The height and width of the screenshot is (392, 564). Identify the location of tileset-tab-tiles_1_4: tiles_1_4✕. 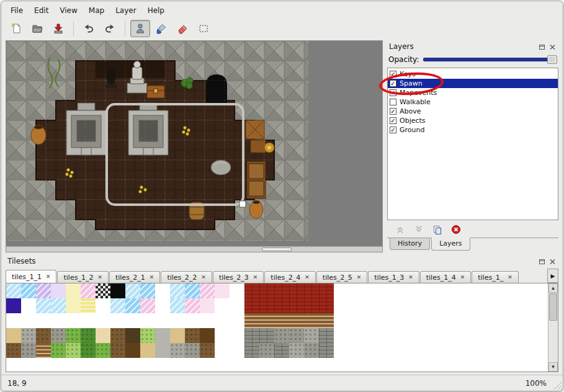
(445, 277).